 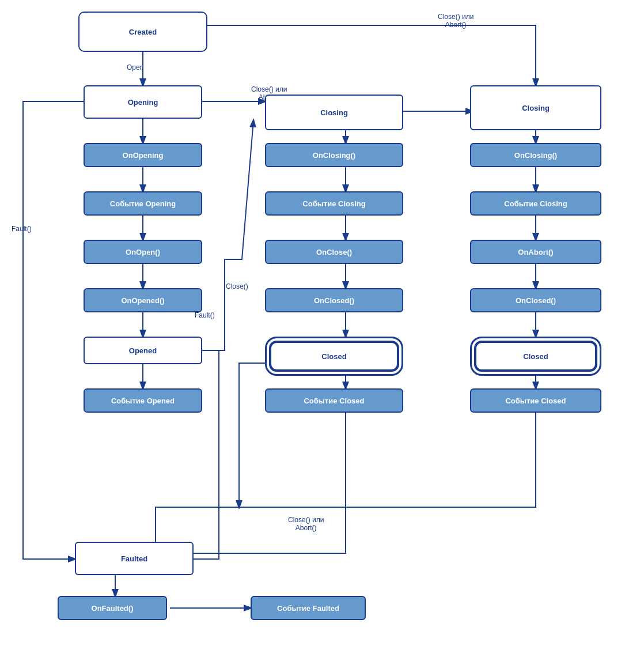 I want to click on on-close1-box: OnClose(), so click(x=334, y=252).